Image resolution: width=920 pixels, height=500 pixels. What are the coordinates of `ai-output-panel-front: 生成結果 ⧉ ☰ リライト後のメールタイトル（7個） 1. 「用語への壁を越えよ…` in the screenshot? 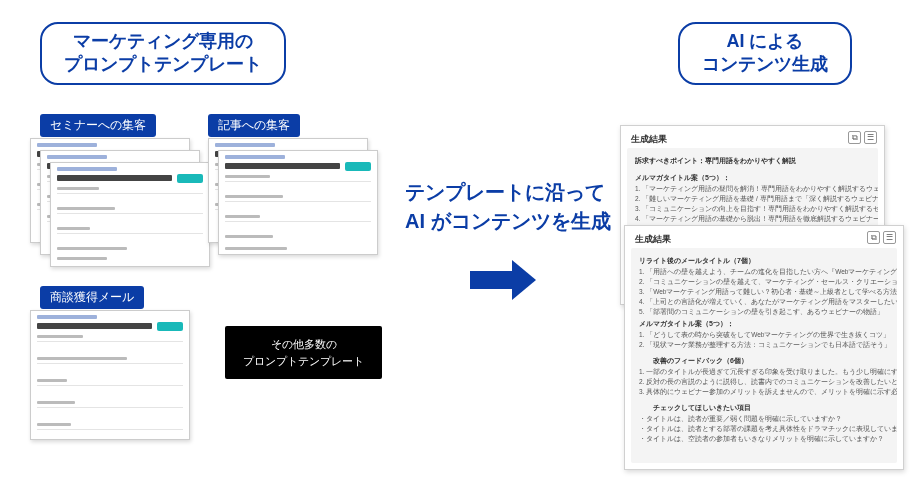 It's located at (764, 348).